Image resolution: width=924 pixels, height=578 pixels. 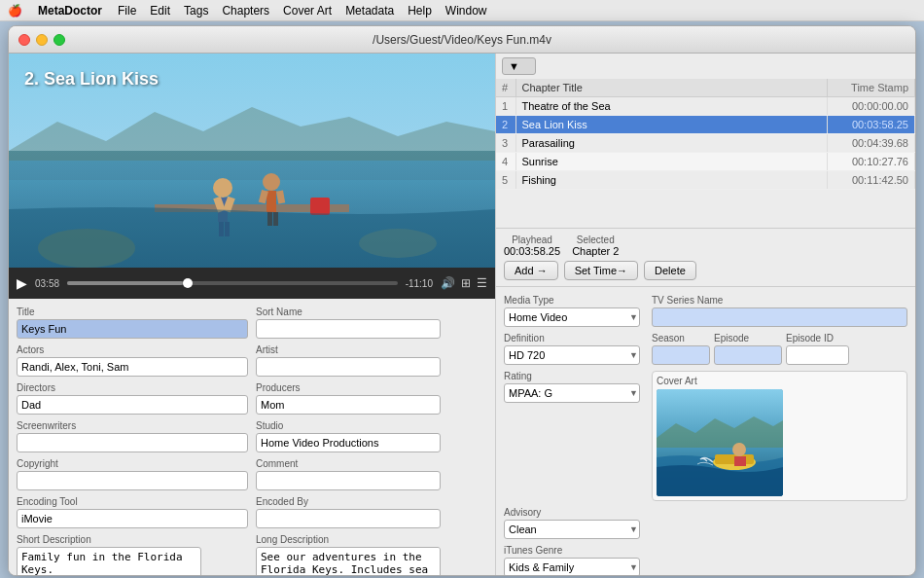 What do you see at coordinates (132, 463) in the screenshot?
I see `copyright-label: Copyright` at bounding box center [132, 463].